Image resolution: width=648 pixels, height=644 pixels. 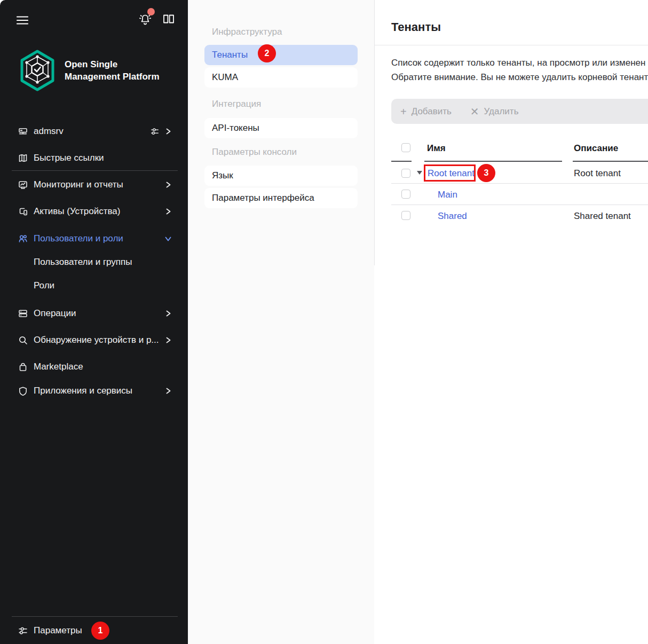 I want to click on tenant-description: Root tenant, so click(x=597, y=174).